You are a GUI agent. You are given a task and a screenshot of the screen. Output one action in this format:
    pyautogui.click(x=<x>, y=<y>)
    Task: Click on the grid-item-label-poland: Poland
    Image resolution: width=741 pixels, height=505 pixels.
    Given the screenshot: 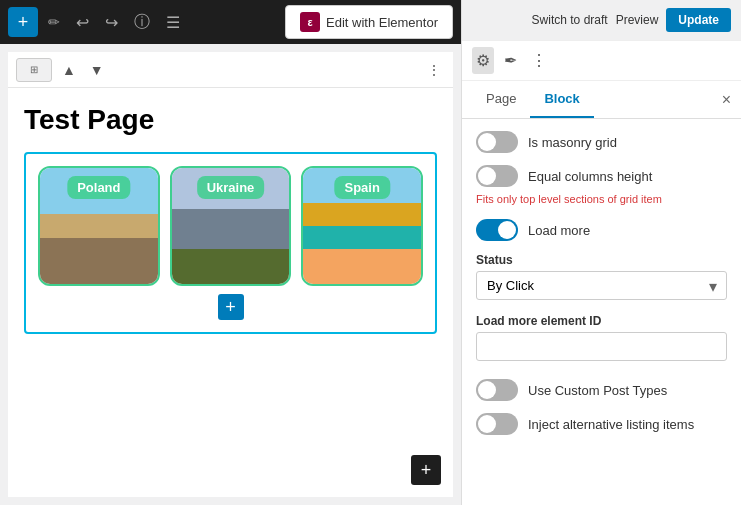 What is the action you would take?
    pyautogui.click(x=98, y=188)
    